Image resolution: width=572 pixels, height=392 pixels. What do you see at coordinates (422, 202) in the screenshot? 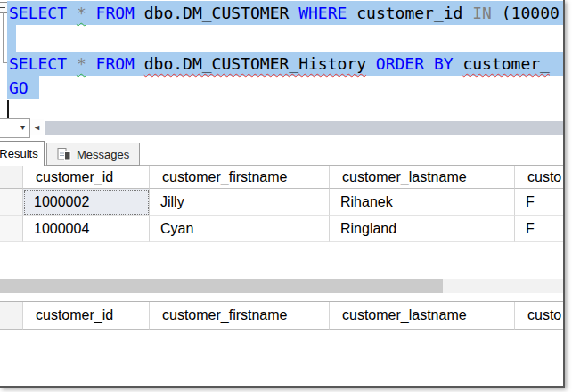
I see `grid1-cell: Rihanek` at bounding box center [422, 202].